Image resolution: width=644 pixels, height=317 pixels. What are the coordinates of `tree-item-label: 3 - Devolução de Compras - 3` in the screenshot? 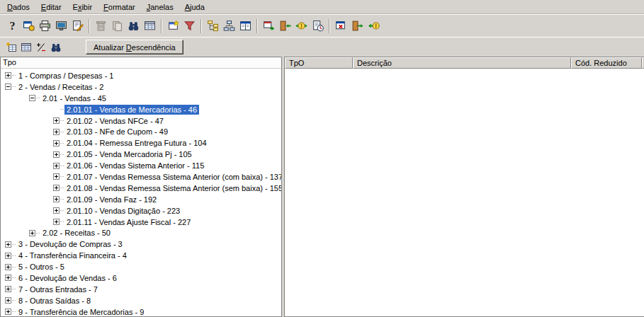 It's located at (71, 244).